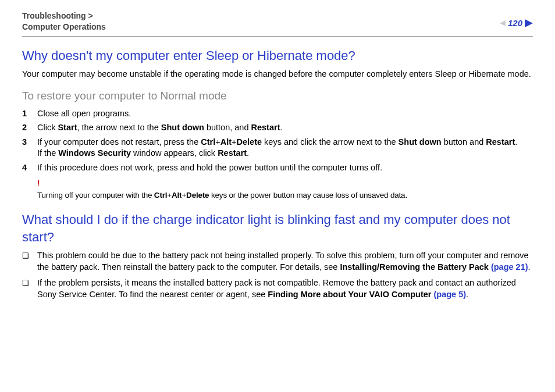 The image size is (555, 392). I want to click on warning-icon: !, so click(285, 183).